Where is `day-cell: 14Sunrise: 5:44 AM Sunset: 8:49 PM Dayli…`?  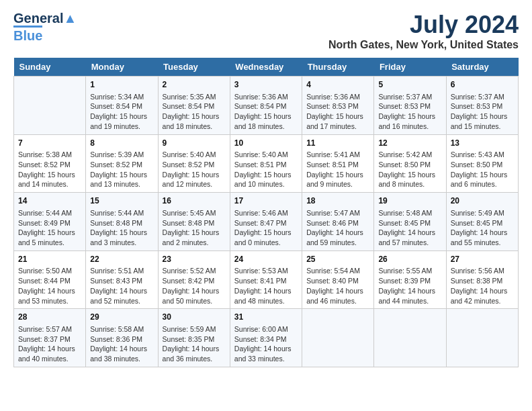
day-cell: 14Sunrise: 5:44 AM Sunset: 8:49 PM Dayli… is located at coordinates (50, 222).